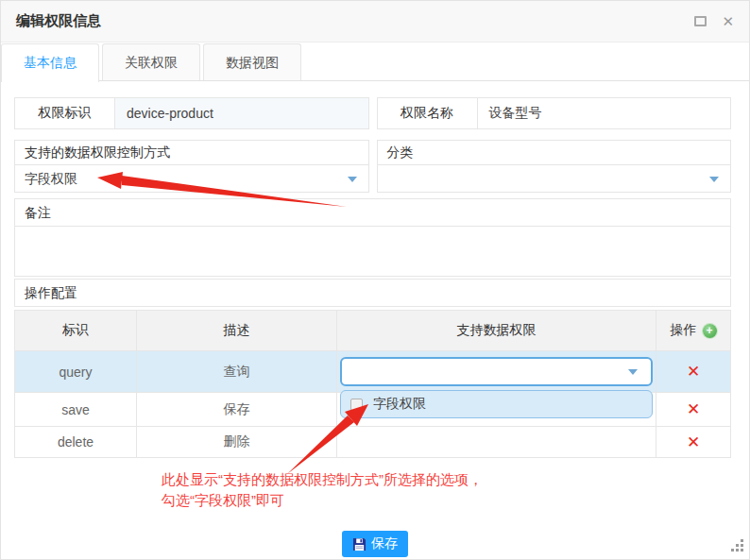  What do you see at coordinates (372, 238) in the screenshot?
I see `remark-field: 备注` at bounding box center [372, 238].